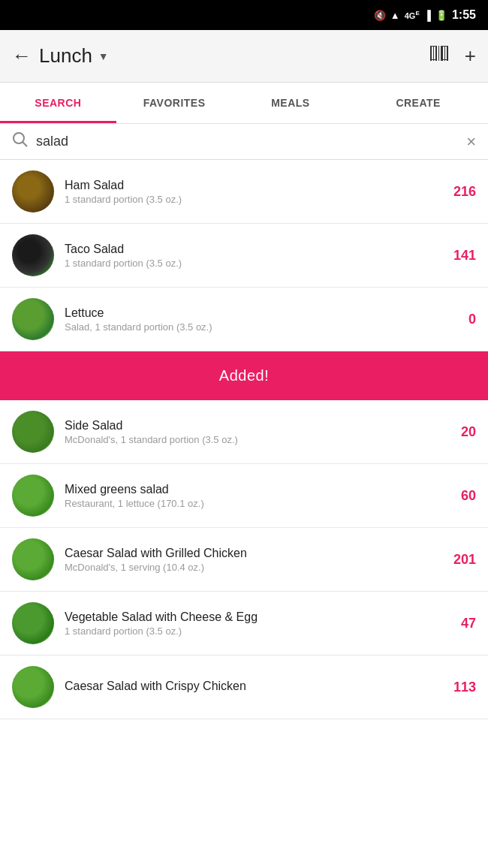  What do you see at coordinates (461, 432) in the screenshot?
I see `food-calories: 20` at bounding box center [461, 432].